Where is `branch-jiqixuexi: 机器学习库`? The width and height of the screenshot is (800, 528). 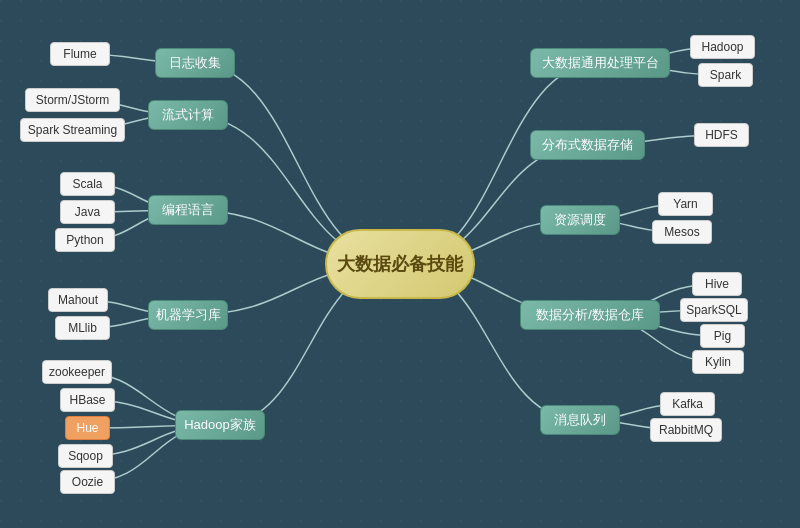 branch-jiqixuexi: 机器学习库 is located at coordinates (188, 315).